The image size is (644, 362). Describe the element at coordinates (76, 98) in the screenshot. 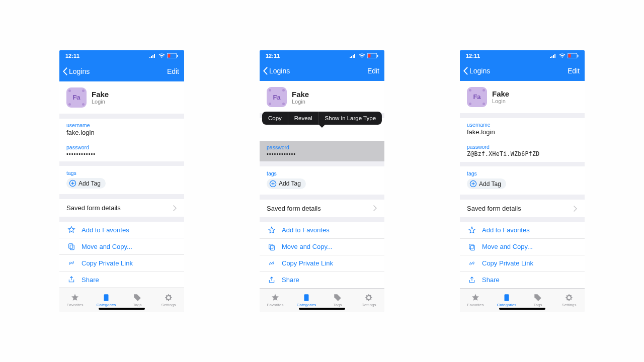

I see `item-icon-label: Fa` at that location.